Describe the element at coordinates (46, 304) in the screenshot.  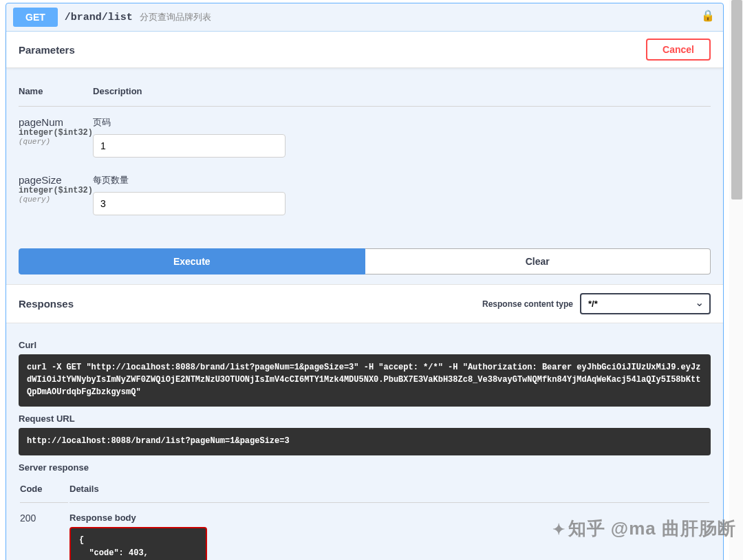
I see `responses-title: Responses` at that location.